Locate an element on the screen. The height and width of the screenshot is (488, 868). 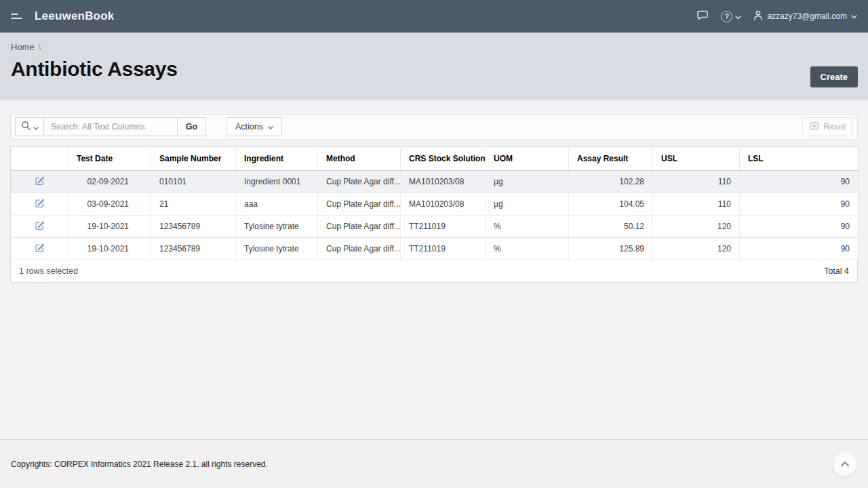
column-header-test-date: Test Date is located at coordinates (110, 159).